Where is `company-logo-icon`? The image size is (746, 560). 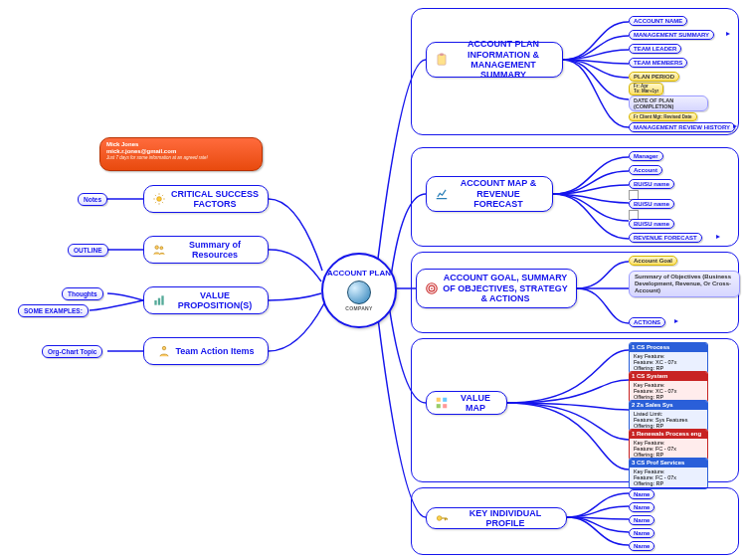 company-logo-icon is located at coordinates (359, 292).